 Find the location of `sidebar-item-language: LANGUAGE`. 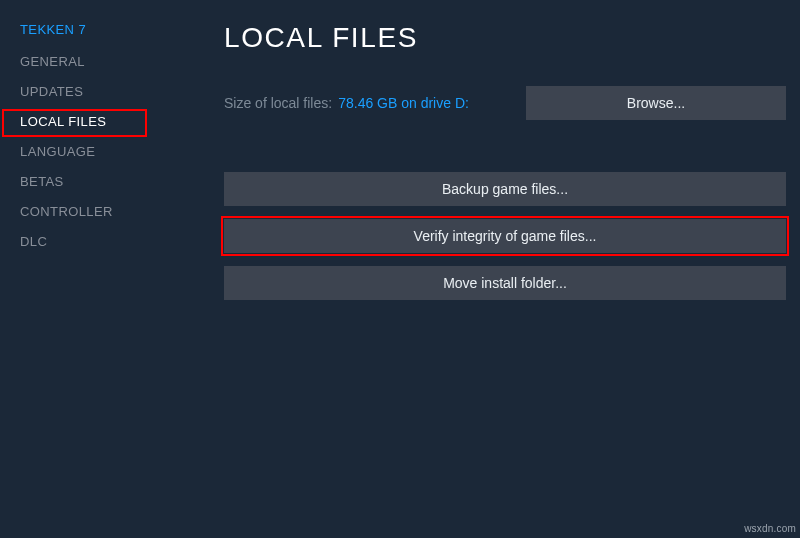

sidebar-item-language: LANGUAGE is located at coordinates (94, 152).